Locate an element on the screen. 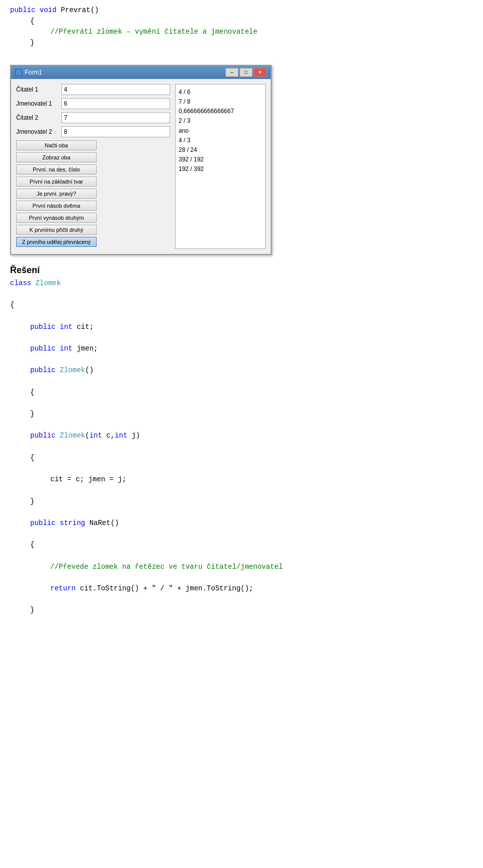  brace-class-open: { is located at coordinates (12, 305).